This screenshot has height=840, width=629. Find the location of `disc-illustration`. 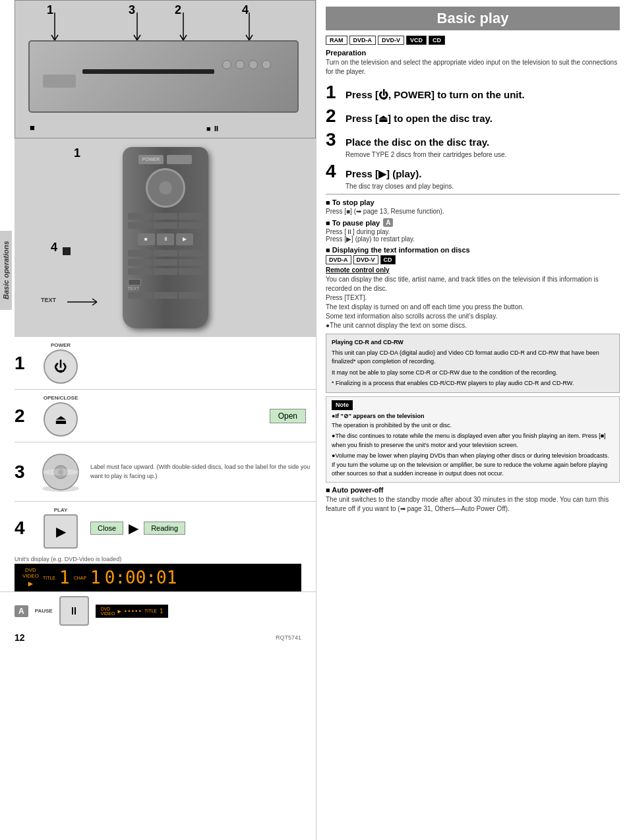

disc-illustration is located at coordinates (61, 472).